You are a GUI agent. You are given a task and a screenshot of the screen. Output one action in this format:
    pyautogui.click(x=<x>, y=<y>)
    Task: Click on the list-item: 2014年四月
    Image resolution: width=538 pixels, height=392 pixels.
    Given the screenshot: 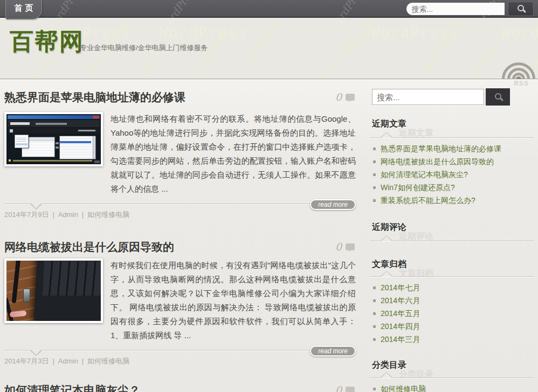 What is the action you would take?
    pyautogui.click(x=452, y=326)
    